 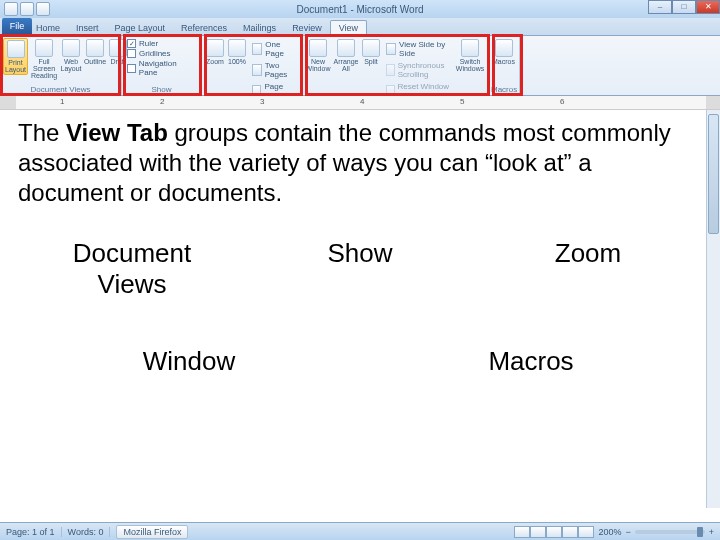 I want to click on zoom-button: Zoom, so click(x=215, y=52).